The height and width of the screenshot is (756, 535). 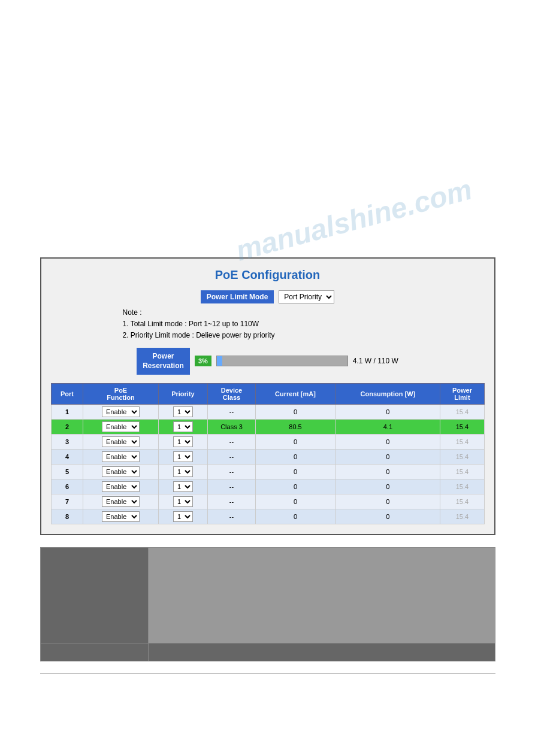 What do you see at coordinates (268, 297) in the screenshot?
I see `power-limit-mode-row: Power Limit Mode Port Priority Total Lim…` at bounding box center [268, 297].